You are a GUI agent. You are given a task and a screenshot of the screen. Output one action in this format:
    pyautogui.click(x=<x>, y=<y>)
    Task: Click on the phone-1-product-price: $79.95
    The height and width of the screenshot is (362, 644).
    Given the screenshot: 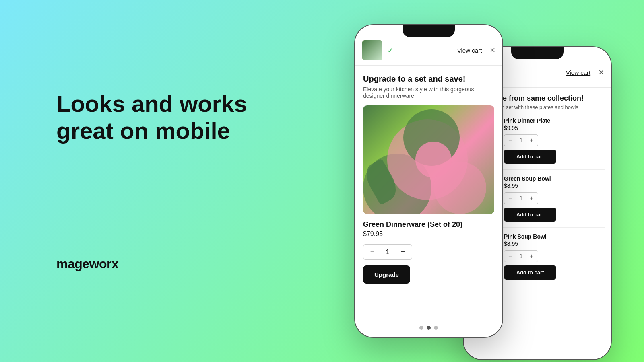 What is the action you would take?
    pyautogui.click(x=429, y=234)
    